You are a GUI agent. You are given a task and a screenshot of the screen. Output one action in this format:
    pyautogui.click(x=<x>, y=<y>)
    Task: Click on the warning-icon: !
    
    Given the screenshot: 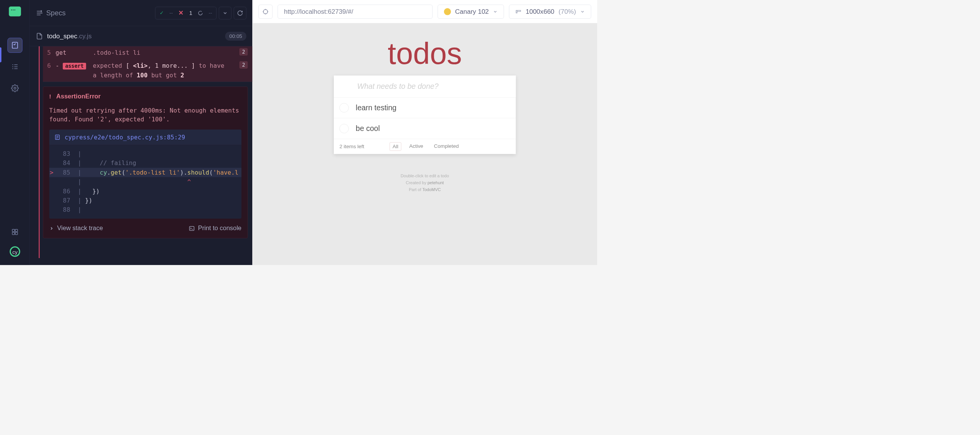 What is the action you would take?
    pyautogui.click(x=51, y=96)
    